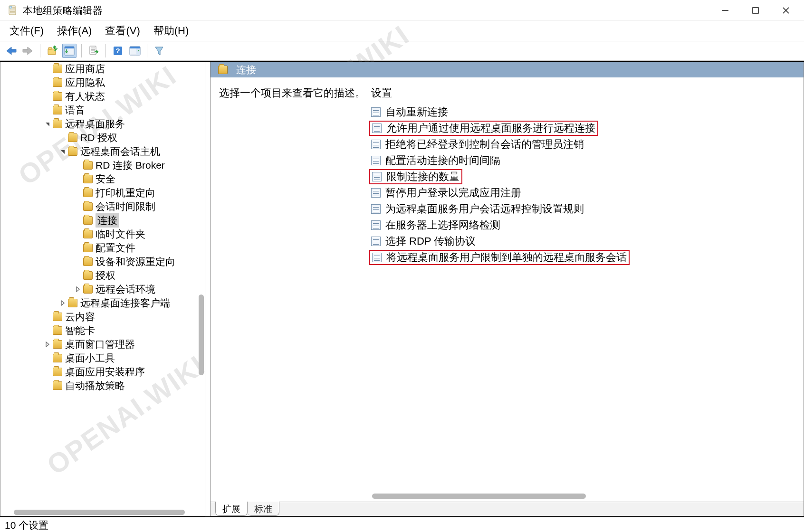 This screenshot has width=804, height=532. What do you see at coordinates (11, 51) in the screenshot?
I see `back-button` at bounding box center [11, 51].